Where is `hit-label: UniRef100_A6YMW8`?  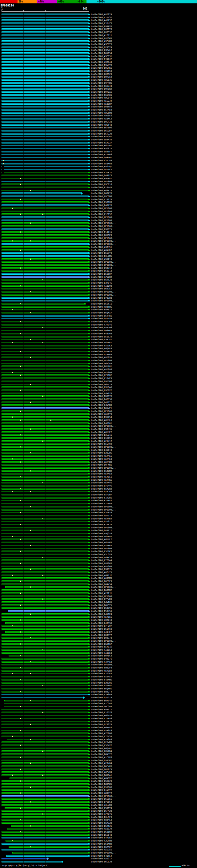
hit-label: UniRef100_A6YMW8 is located at coordinates (102, 462).